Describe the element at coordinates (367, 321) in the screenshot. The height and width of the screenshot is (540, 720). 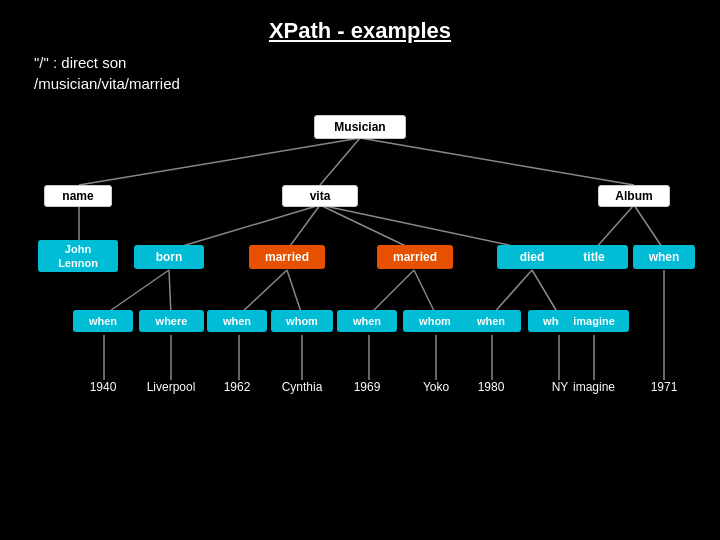
I see `when3-node: when` at that location.